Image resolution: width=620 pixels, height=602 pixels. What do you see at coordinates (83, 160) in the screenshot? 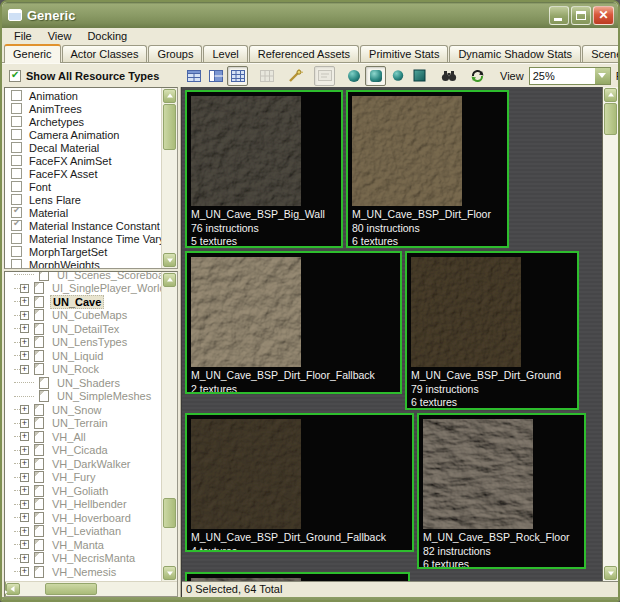
I see `resource-type-row: FaceFX AnimSet` at bounding box center [83, 160].